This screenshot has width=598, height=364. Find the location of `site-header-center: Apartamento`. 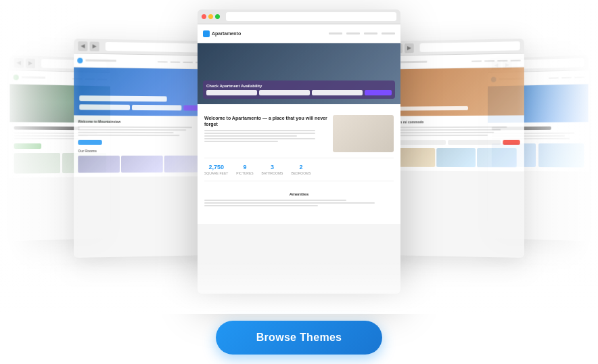

site-header-center: Apartamento is located at coordinates (299, 34).